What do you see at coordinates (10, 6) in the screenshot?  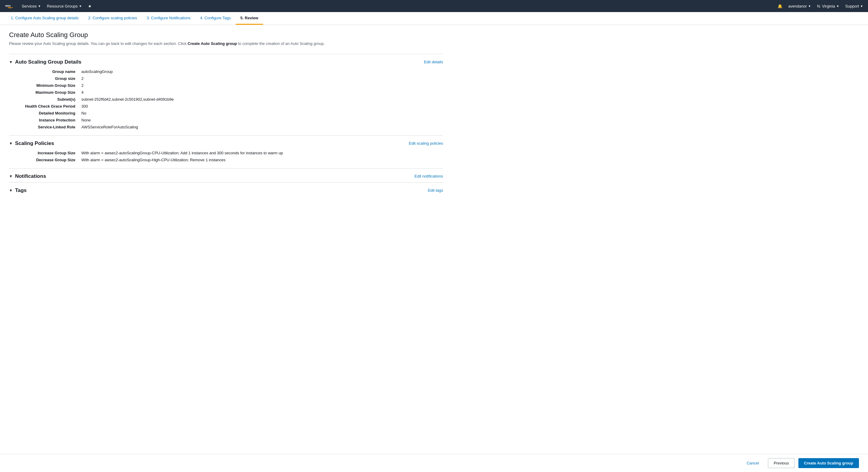 I see `aws-logo: aws` at bounding box center [10, 6].